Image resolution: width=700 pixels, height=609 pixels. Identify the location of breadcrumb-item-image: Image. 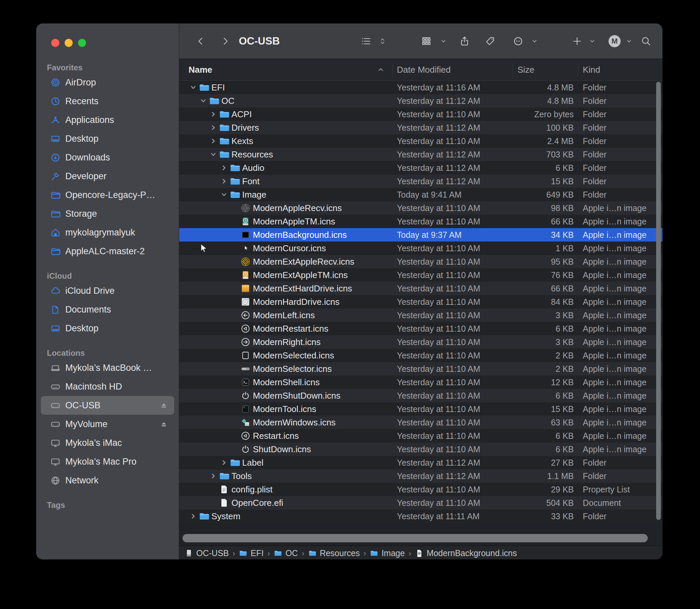
(387, 553).